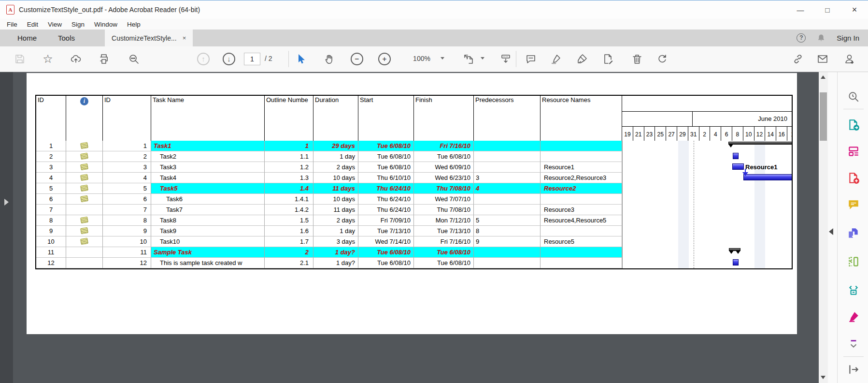  I want to click on cell-id2: 5, so click(127, 189).